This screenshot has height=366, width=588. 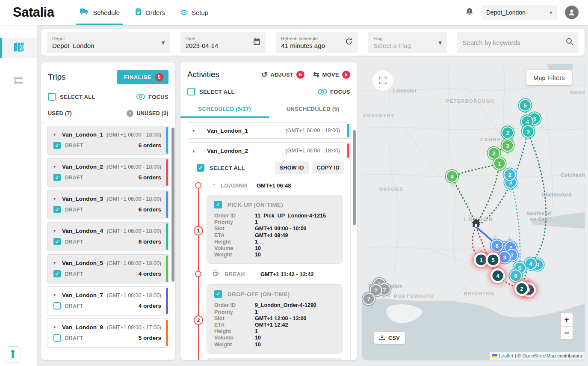 I want to click on trips-focus-button: FOCUS, so click(x=152, y=97).